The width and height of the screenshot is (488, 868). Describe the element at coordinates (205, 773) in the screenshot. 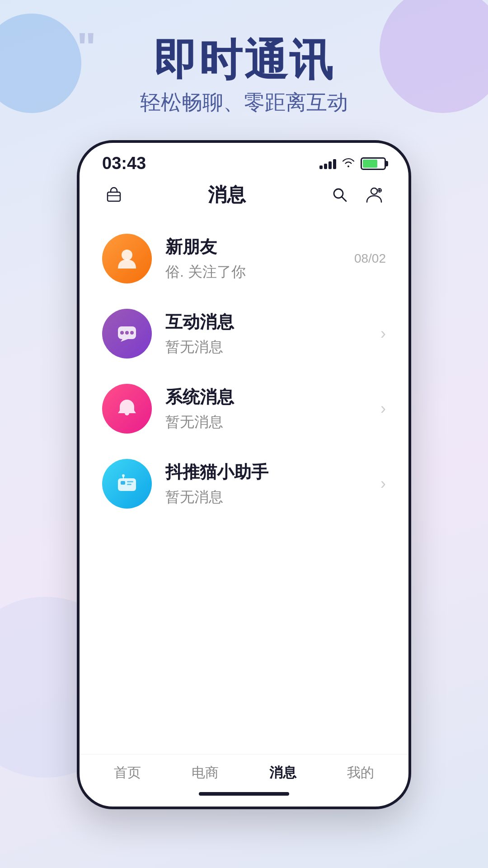

I see `nav-label-ecommerce: 电商` at that location.